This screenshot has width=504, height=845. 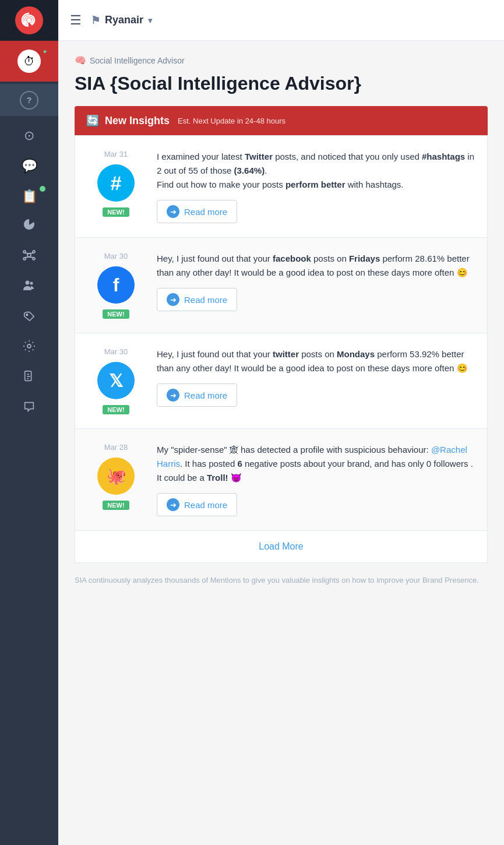 What do you see at coordinates (29, 20) in the screenshot?
I see `app-logo` at bounding box center [29, 20].